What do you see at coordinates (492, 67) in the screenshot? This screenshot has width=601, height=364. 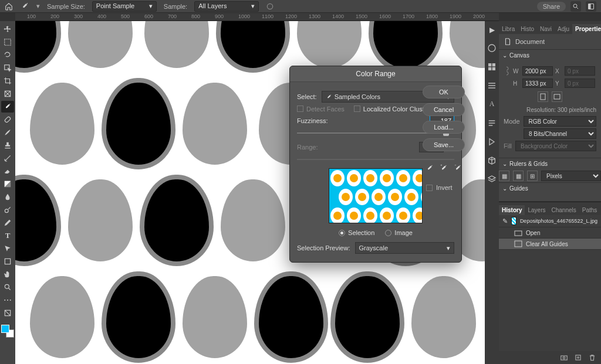 I see `swatches-panel-icon` at bounding box center [492, 67].